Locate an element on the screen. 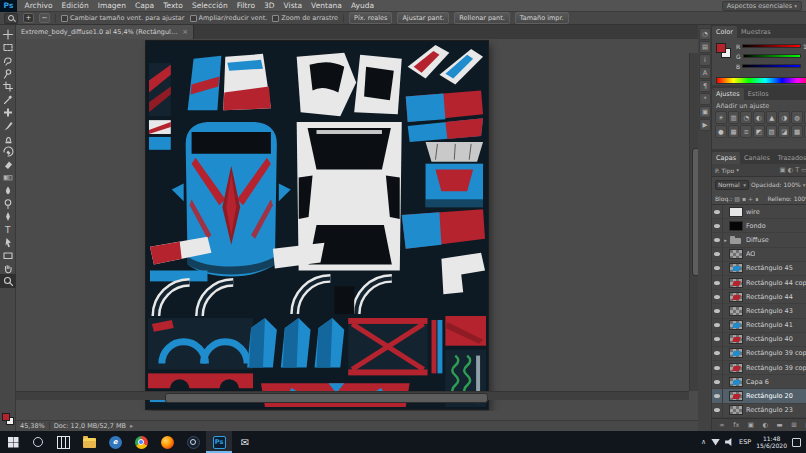  status-flyout-icon: ▸ is located at coordinates (132, 426).